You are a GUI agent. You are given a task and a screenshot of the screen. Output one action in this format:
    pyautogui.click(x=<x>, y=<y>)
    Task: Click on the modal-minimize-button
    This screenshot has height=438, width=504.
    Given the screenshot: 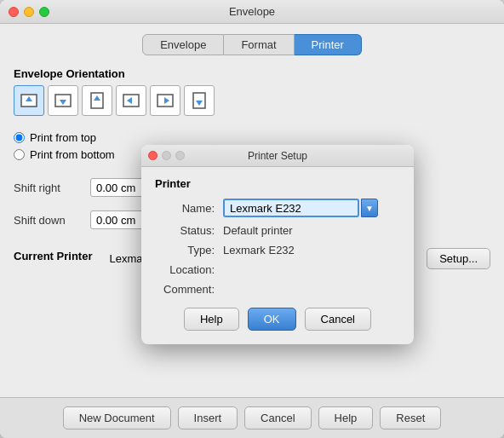 What is the action you would take?
    pyautogui.click(x=167, y=155)
    